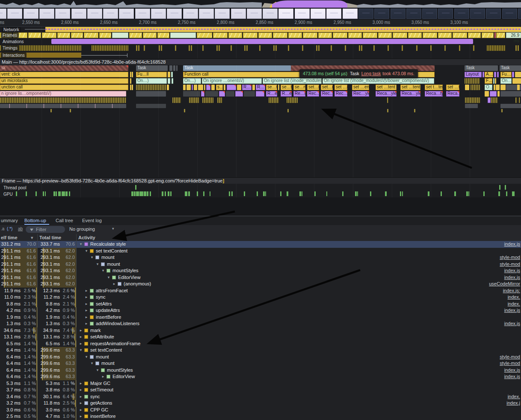  What do you see at coordinates (13, 42) in the screenshot?
I see `animations-track-label: Animations` at bounding box center [13, 42].